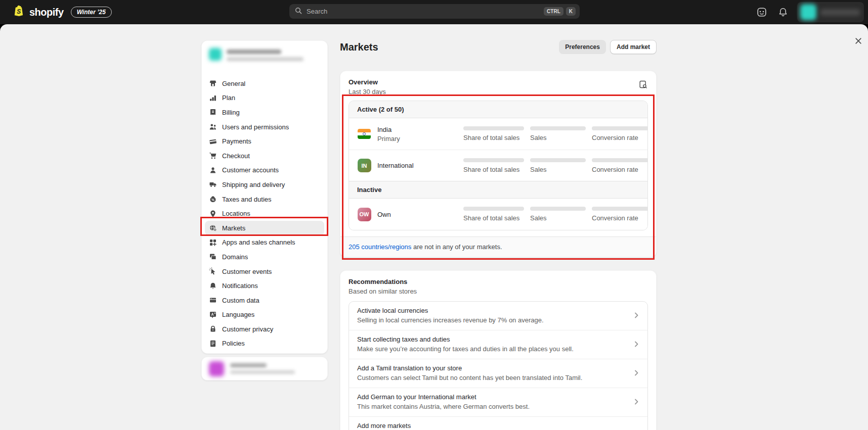  What do you see at coordinates (265, 213) in the screenshot?
I see `settings-nav: General Plan Billing Users and permissio…` at bounding box center [265, 213].